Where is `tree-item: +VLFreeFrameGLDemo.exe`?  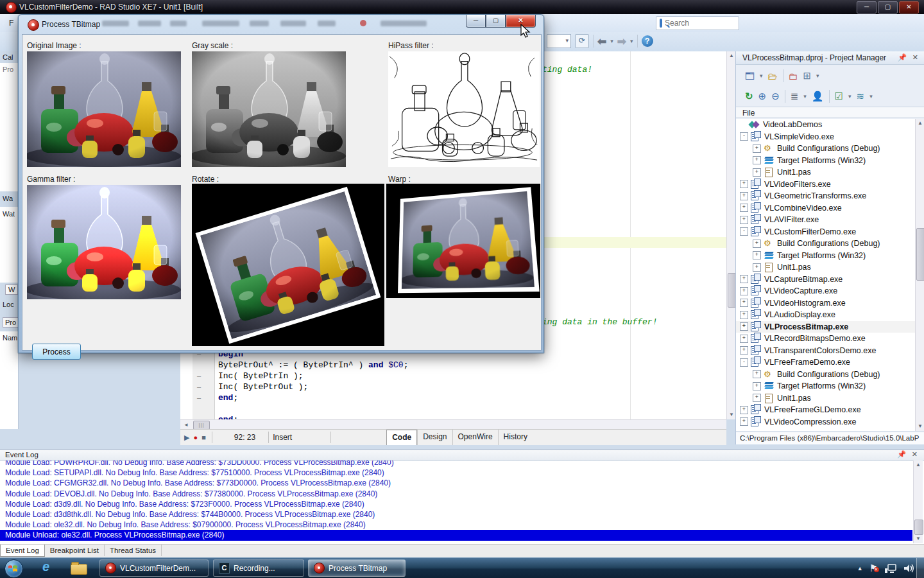
tree-item: +VLFreeFrameGLDemo.exe is located at coordinates (826, 410).